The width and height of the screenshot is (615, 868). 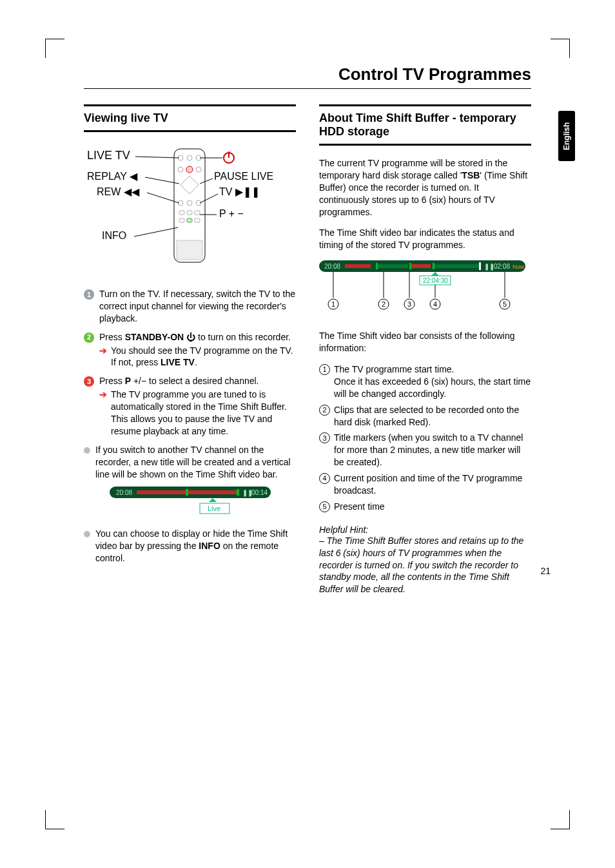 I want to click on item-4: 4Current position and time of the TV pro…, so click(x=425, y=485).